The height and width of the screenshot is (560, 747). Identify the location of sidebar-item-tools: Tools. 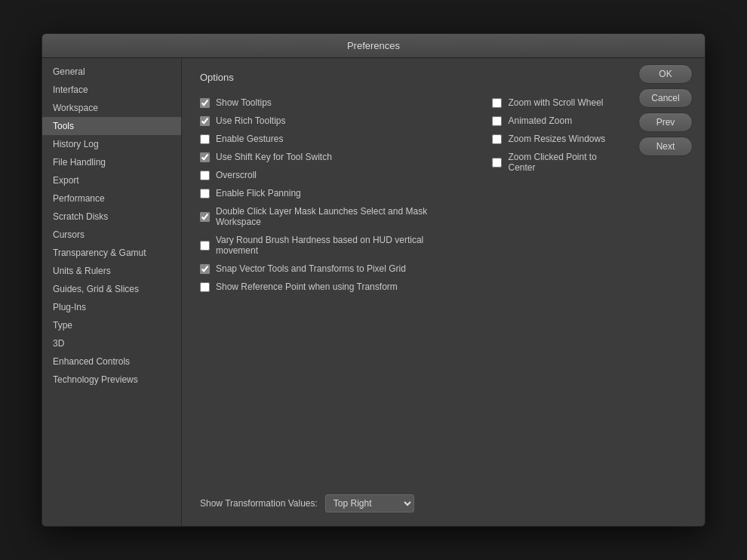
(112, 126).